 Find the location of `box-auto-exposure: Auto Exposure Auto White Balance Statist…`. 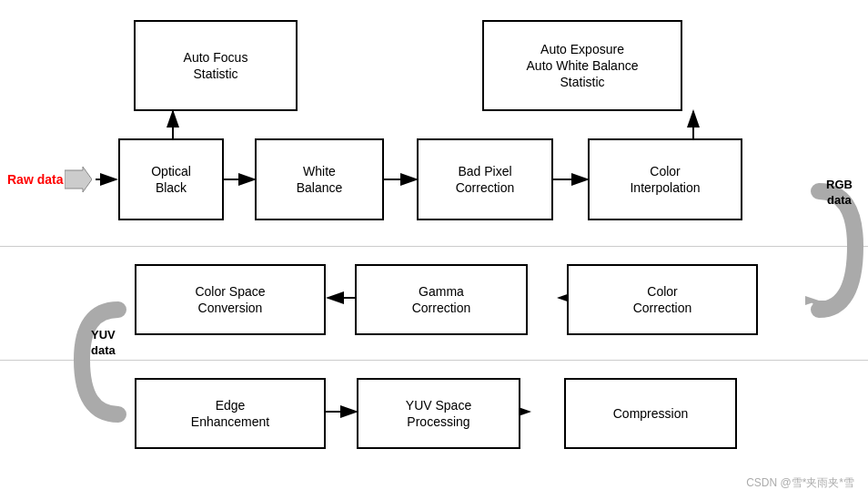

box-auto-exposure: Auto Exposure Auto White Balance Statist… is located at coordinates (582, 66).